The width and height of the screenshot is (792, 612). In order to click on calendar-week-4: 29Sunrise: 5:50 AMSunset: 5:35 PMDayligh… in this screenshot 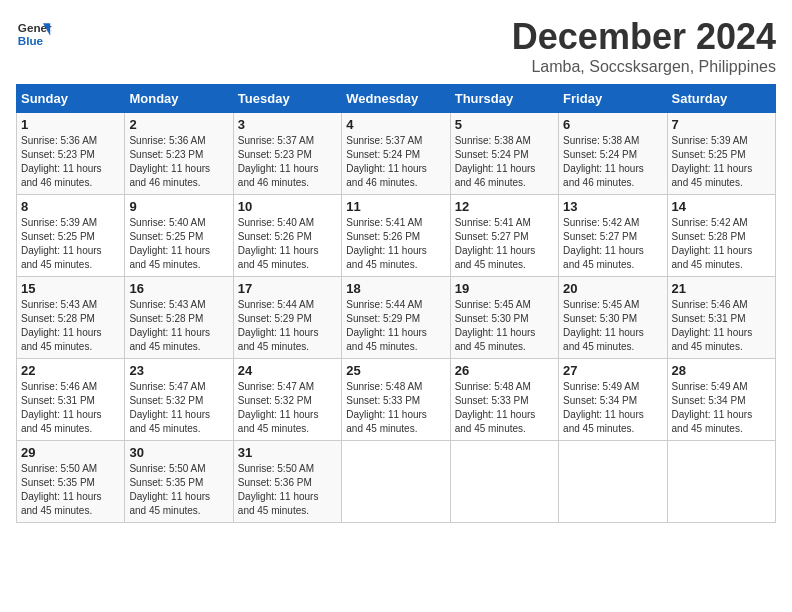, I will do `click(396, 482)`.